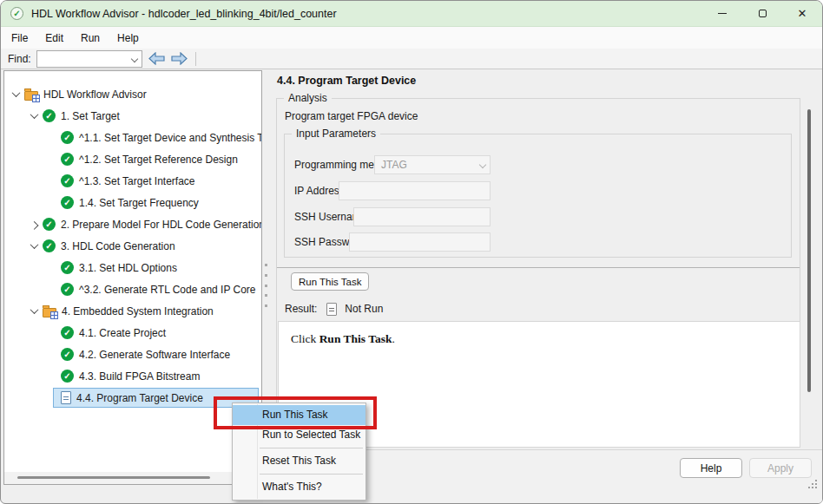 This screenshot has width=823, height=504. I want to click on menu-help: Help, so click(128, 38).